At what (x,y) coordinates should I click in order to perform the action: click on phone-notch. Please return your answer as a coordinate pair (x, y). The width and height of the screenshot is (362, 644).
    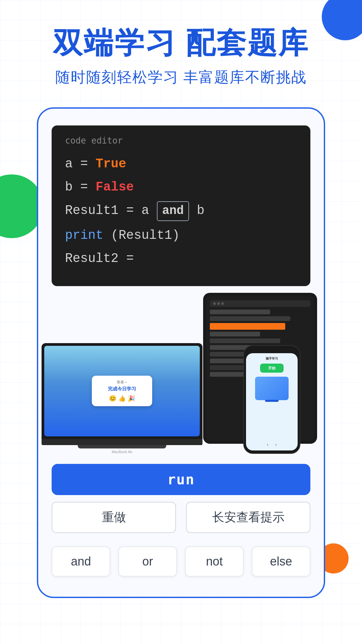
    Looking at the image, I should click on (272, 350).